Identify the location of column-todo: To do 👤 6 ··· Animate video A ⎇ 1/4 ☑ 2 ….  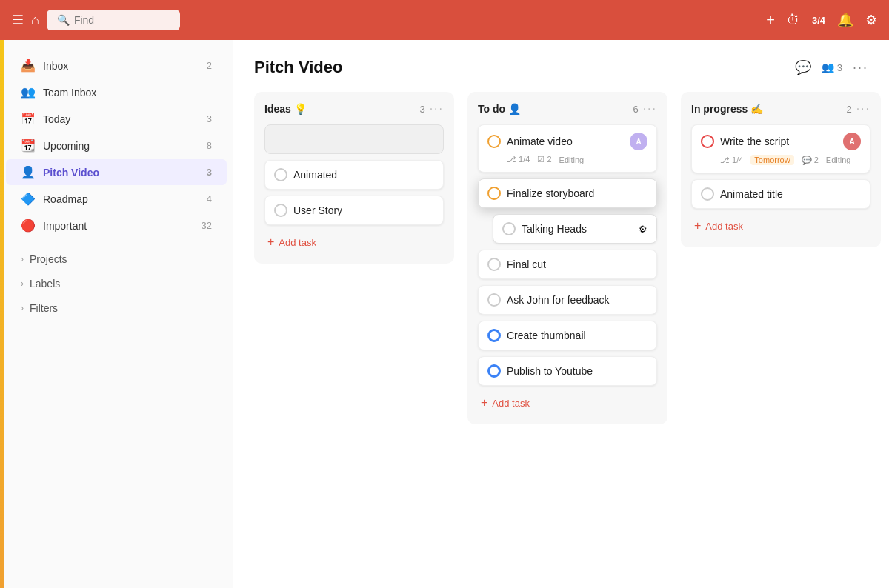
(567, 258).